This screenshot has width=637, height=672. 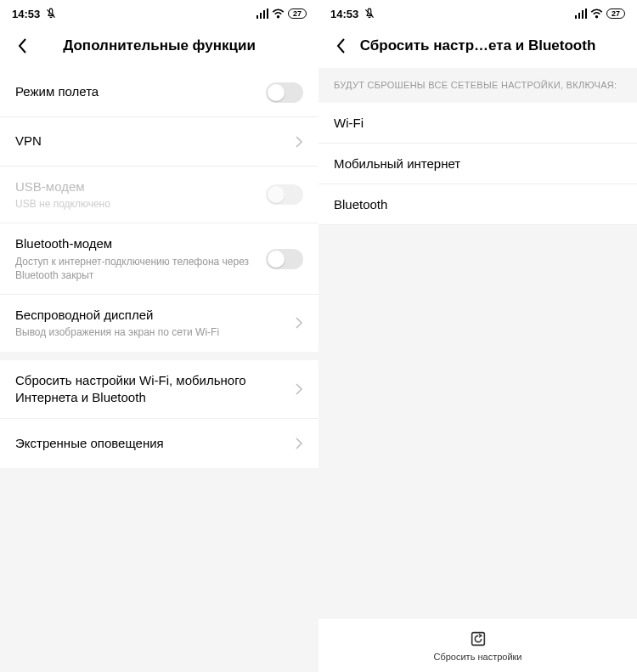 I want to click on list-item-mobile-data: Мобильный интернет, so click(x=477, y=164).